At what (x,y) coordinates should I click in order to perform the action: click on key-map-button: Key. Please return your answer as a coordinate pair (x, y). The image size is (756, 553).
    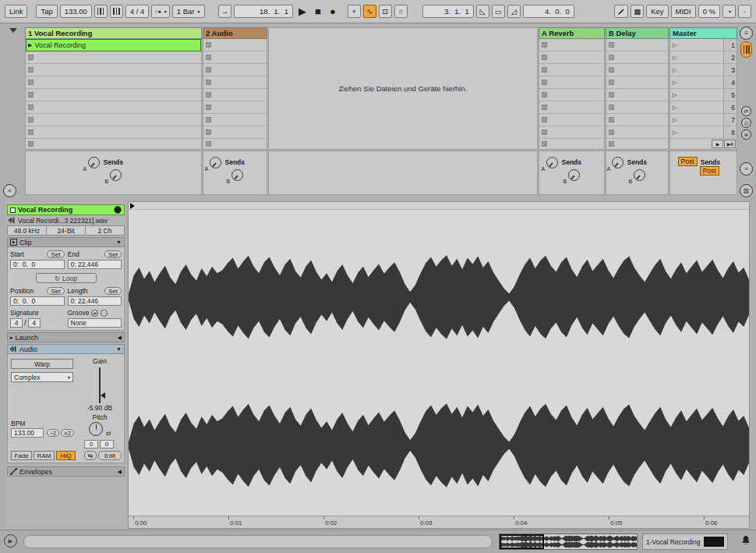
    Looking at the image, I should click on (657, 11).